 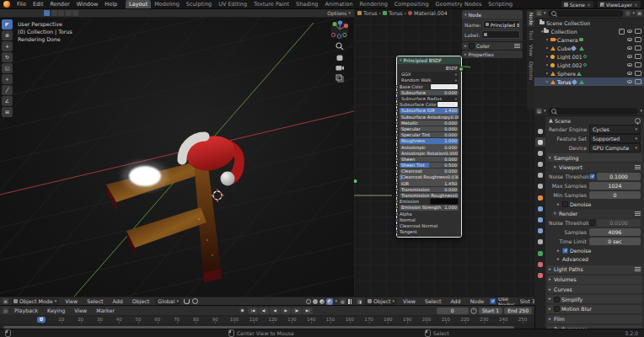 I want to click on app-menu-item: File, so click(x=22, y=4).